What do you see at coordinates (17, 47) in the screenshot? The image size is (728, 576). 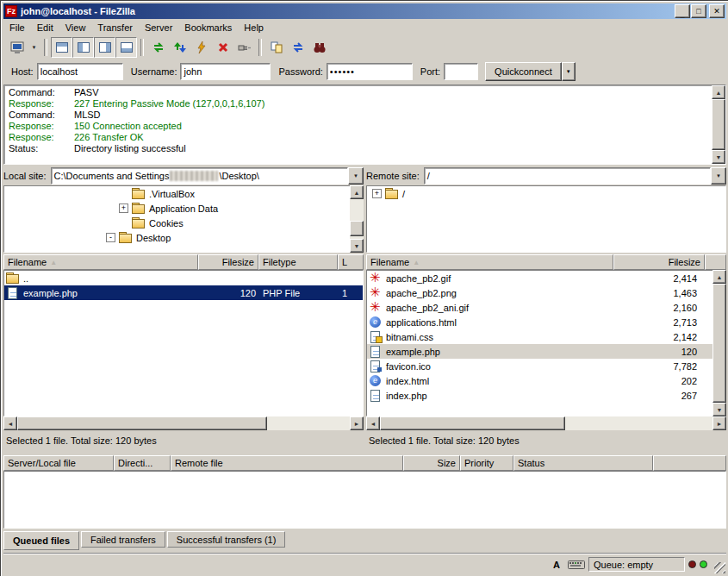 I see `site-manager-button` at bounding box center [17, 47].